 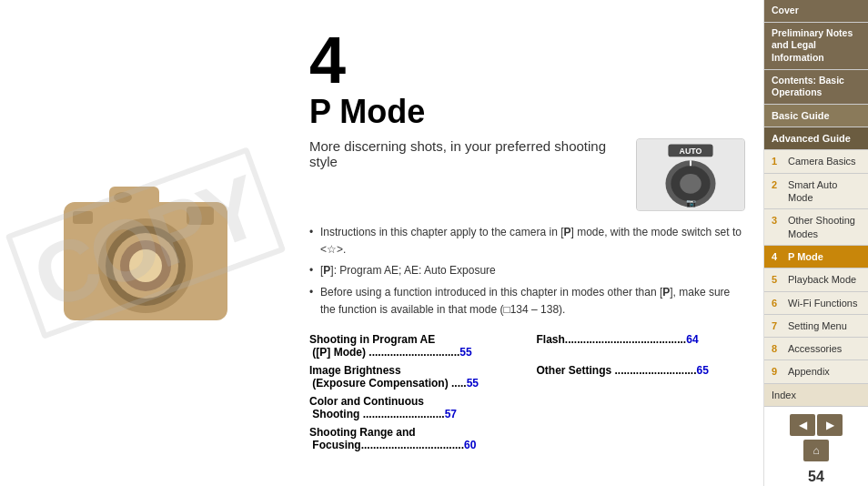 I want to click on sidebar-item-playback: 5 Playback Mode, so click(x=816, y=280).